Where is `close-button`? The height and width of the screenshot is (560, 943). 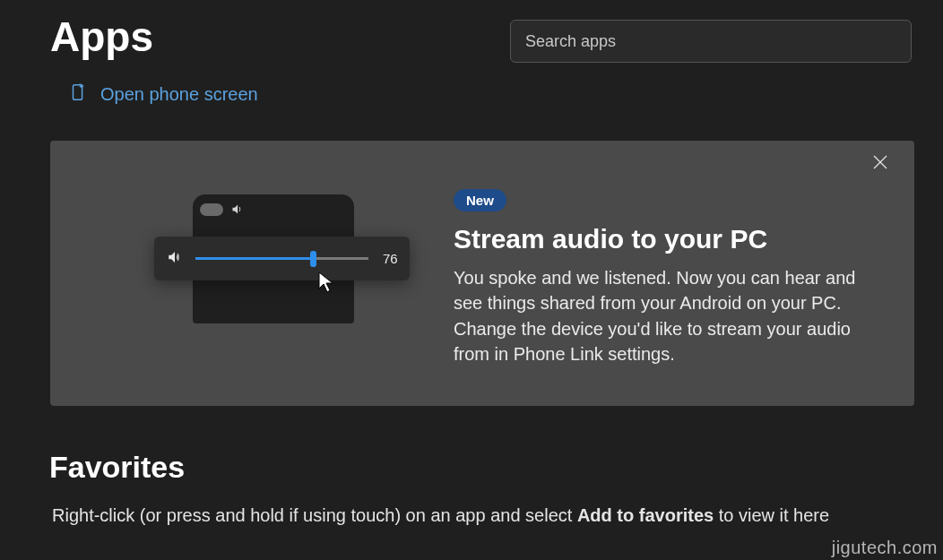
close-button is located at coordinates (880, 164).